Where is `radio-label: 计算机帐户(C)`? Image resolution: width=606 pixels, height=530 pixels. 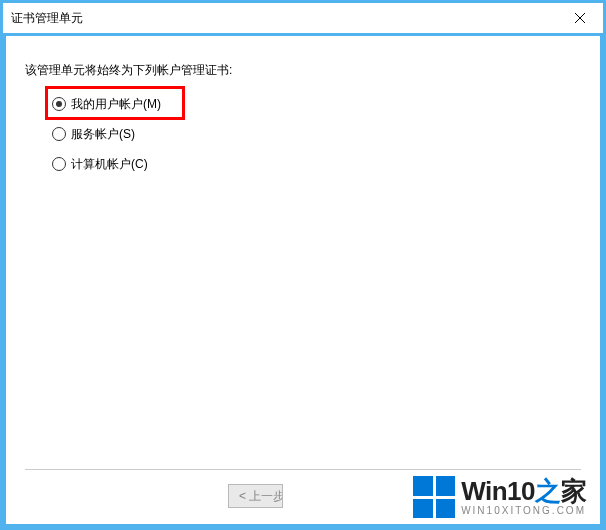
radio-label: 计算机帐户(C) is located at coordinates (110, 164).